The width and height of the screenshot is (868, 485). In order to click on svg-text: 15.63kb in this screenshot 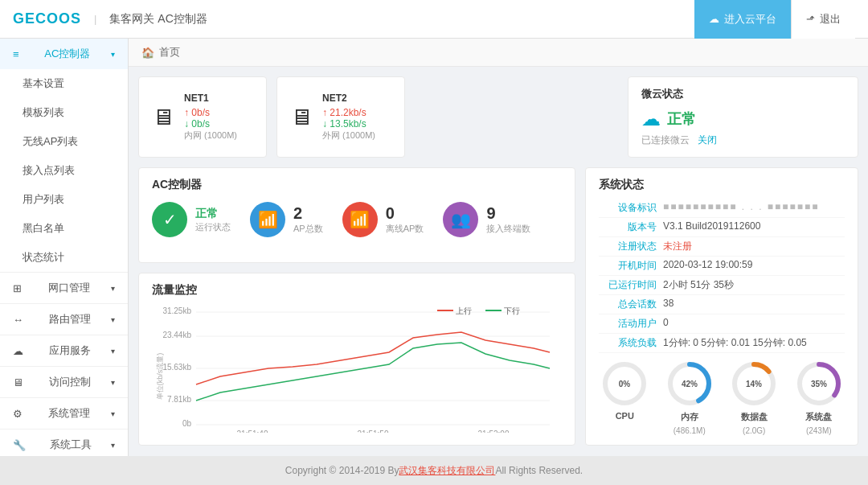, I will do `click(177, 367)`.